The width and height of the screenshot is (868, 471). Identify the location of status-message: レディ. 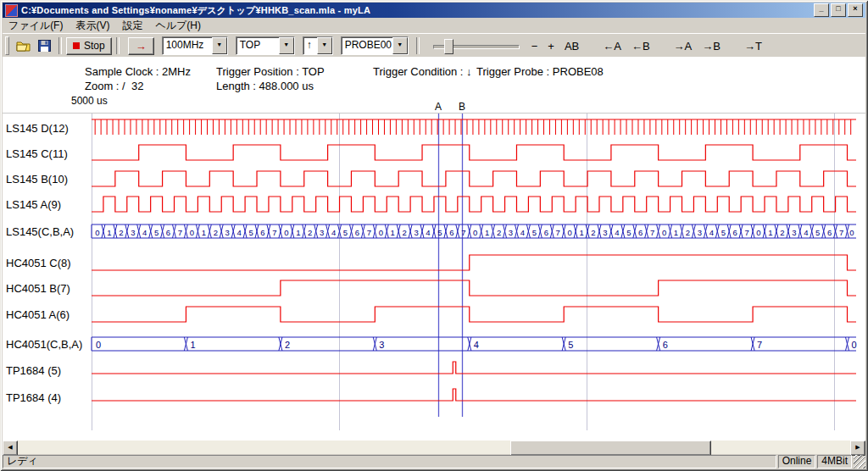
(390, 462).